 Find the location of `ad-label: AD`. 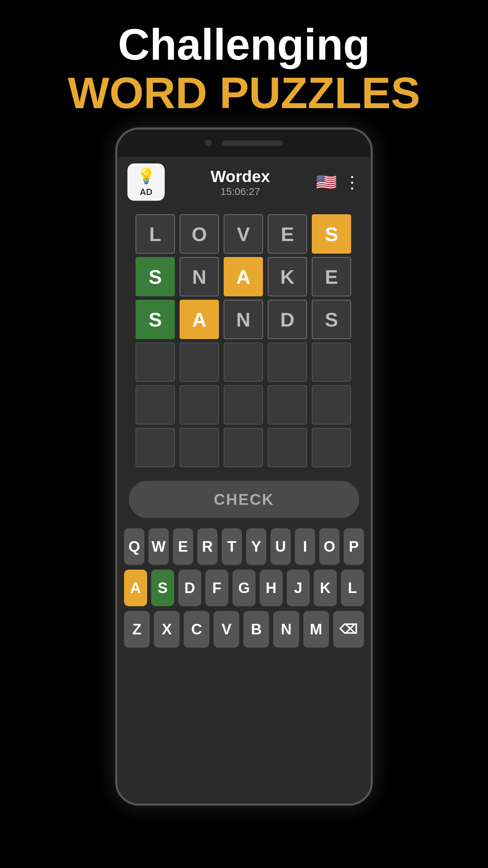

ad-label: AD is located at coordinates (146, 192).